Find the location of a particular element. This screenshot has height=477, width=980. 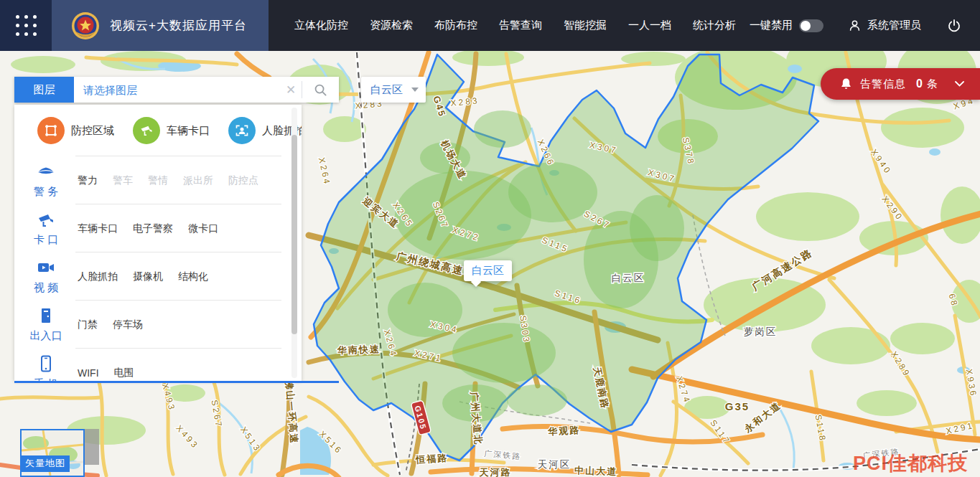

layer-items: 门禁停车场 is located at coordinates (190, 324).